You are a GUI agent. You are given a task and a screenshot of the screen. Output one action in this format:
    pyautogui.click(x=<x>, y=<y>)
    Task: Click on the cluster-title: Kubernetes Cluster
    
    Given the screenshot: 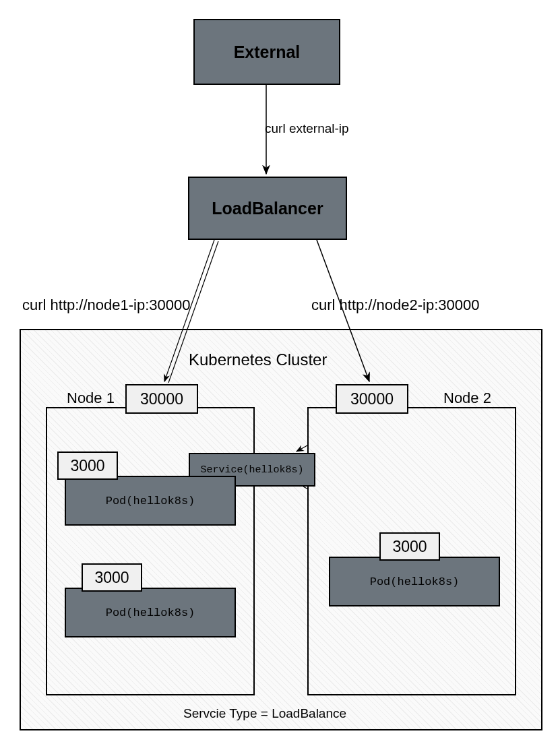 What is the action you would take?
    pyautogui.click(x=257, y=360)
    